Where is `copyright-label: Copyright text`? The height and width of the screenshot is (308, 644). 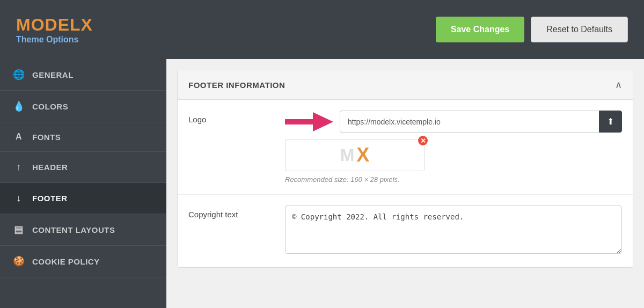 copyright-label: Copyright text is located at coordinates (237, 212).